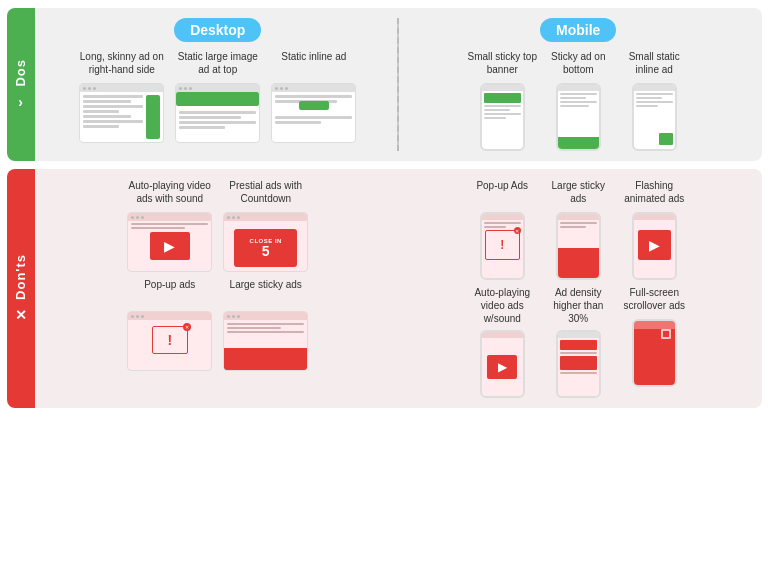  Describe the element at coordinates (122, 96) in the screenshot. I see `dos-desktop-item-1: Long, skinny ad on right-hand side` at that location.